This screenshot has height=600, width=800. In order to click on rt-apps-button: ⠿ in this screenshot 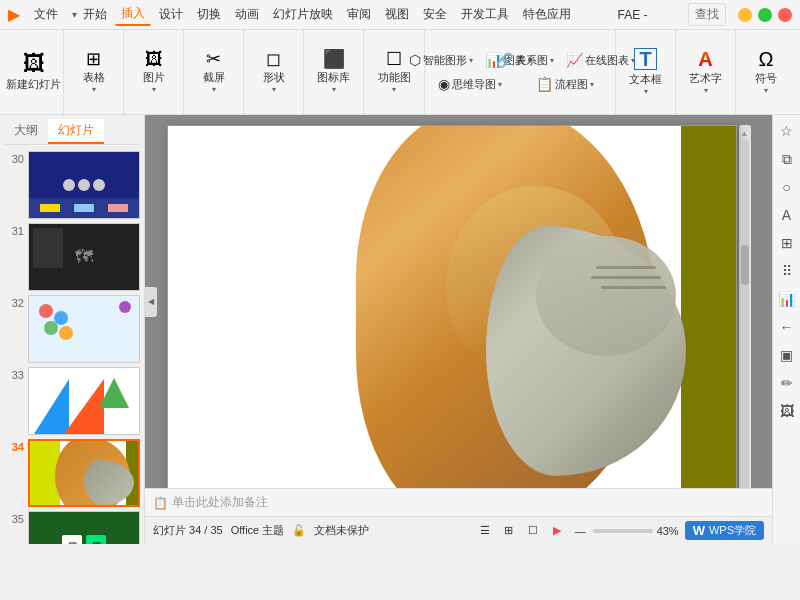, I will do `click(787, 271)`.